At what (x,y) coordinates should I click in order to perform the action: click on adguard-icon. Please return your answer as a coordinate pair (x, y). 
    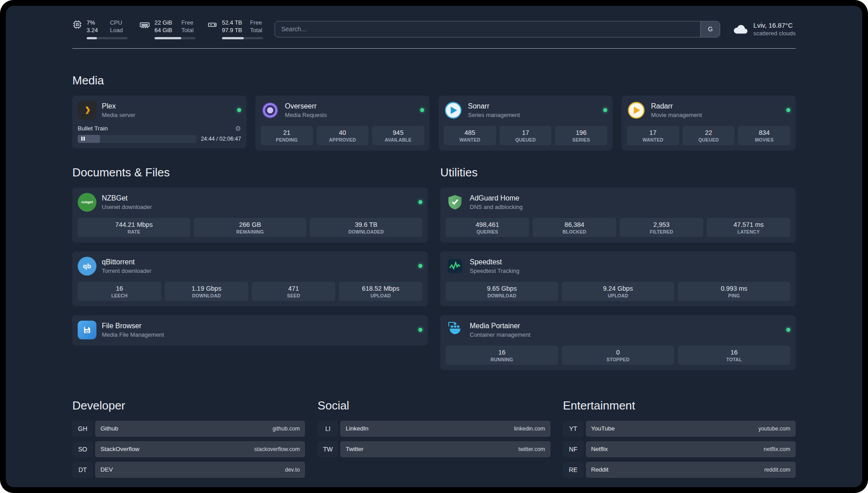
    Looking at the image, I should click on (455, 202).